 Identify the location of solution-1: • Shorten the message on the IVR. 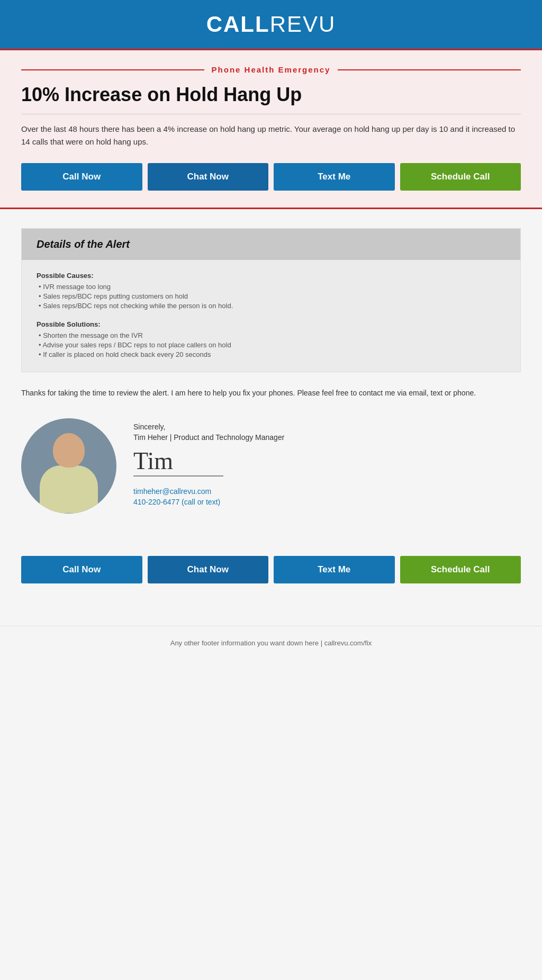
(271, 336).